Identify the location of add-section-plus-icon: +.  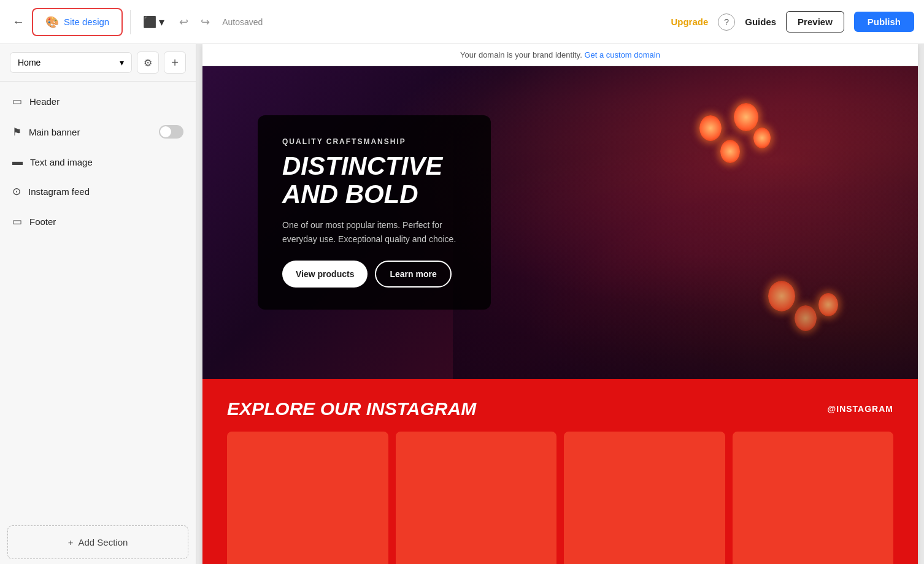
(71, 542).